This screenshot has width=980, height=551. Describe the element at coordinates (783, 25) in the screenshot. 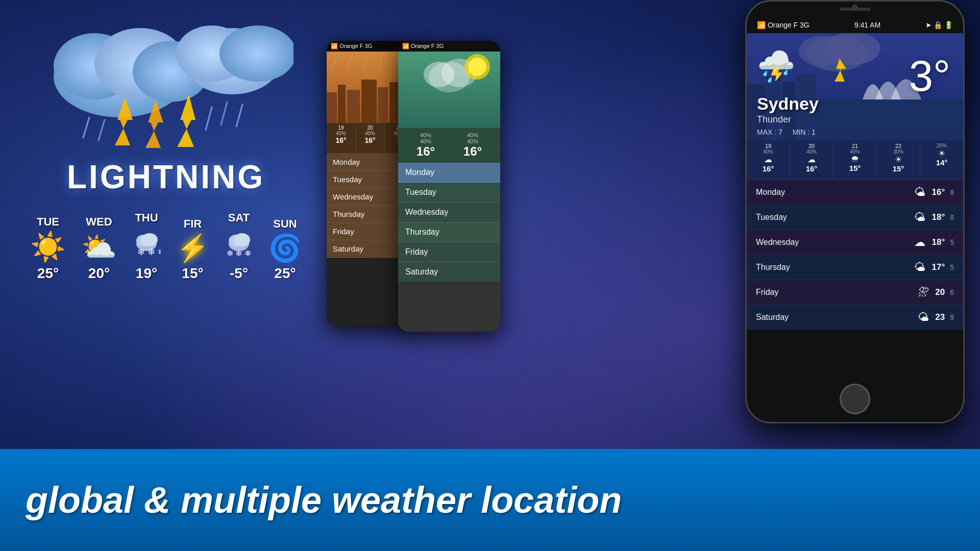

I see `sydney-carrier: 📶 Orange F 3G` at that location.